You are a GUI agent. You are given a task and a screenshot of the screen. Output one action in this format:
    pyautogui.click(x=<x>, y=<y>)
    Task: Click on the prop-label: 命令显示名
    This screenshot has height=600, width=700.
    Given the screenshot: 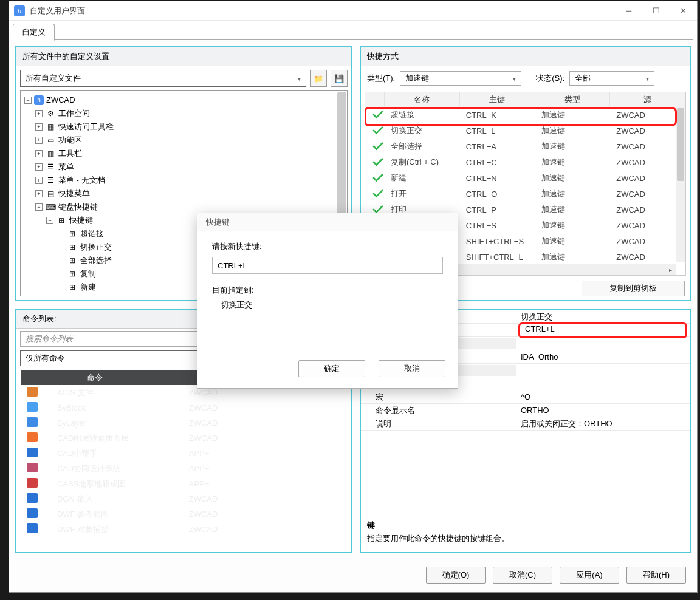 What is the action you would take?
    pyautogui.click(x=439, y=411)
    